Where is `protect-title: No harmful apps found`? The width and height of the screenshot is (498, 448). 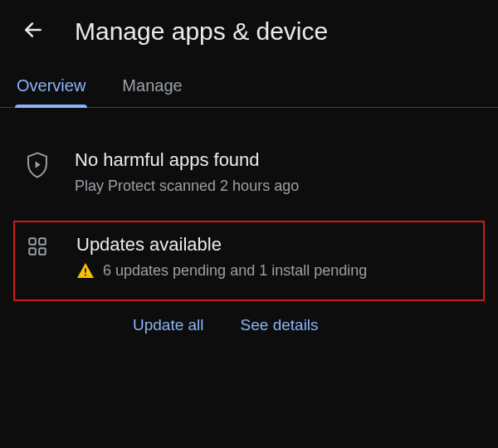
protect-title: No harmful apps found is located at coordinates (274, 160).